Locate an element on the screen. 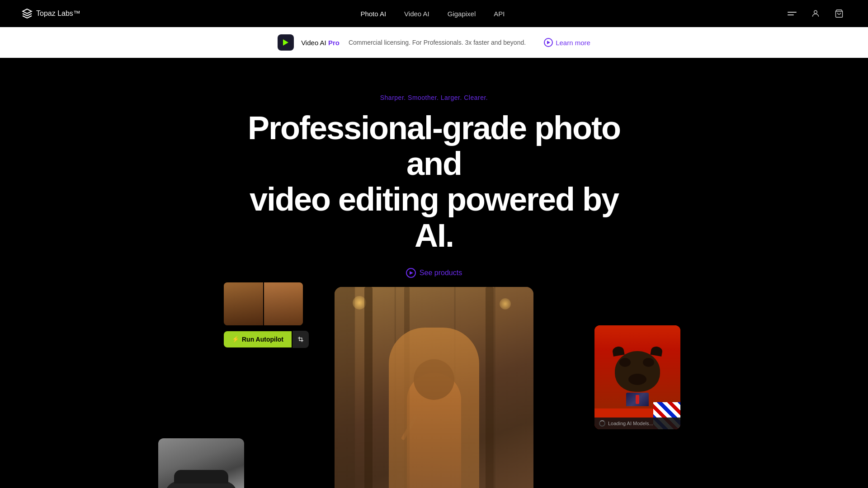 This screenshot has width=868, height=488. nav-link-video-ai: Video AI is located at coordinates (417, 14).